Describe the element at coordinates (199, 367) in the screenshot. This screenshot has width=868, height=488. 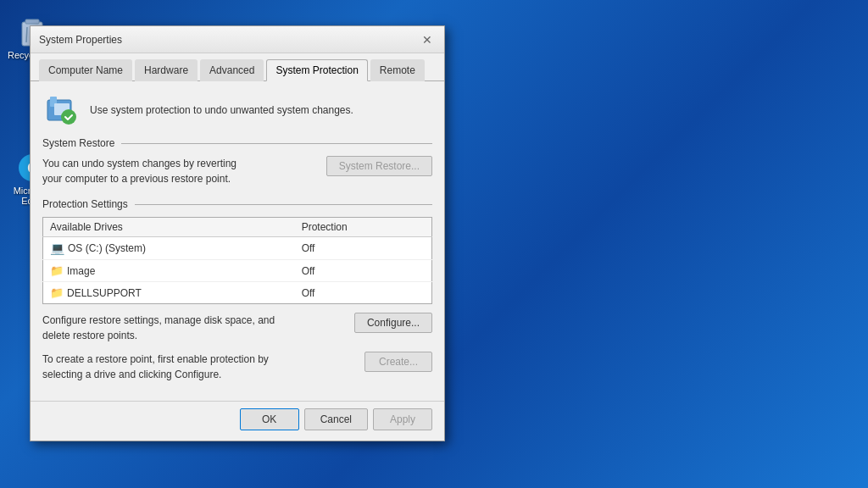
I see `create-description: To create a restore point, first enable …` at that location.